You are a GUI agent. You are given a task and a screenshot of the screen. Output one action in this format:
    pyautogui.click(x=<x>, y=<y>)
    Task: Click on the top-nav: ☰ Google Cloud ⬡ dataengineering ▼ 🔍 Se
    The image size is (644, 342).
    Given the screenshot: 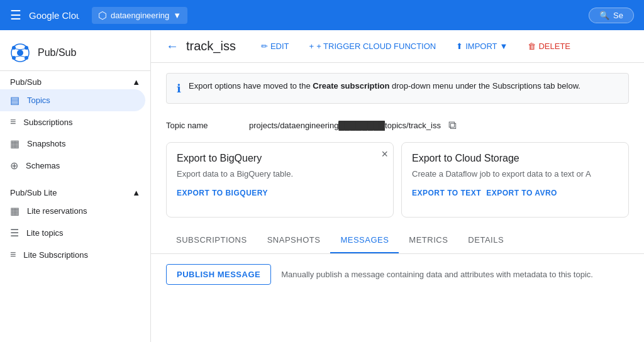 What is the action you would take?
    pyautogui.click(x=322, y=15)
    